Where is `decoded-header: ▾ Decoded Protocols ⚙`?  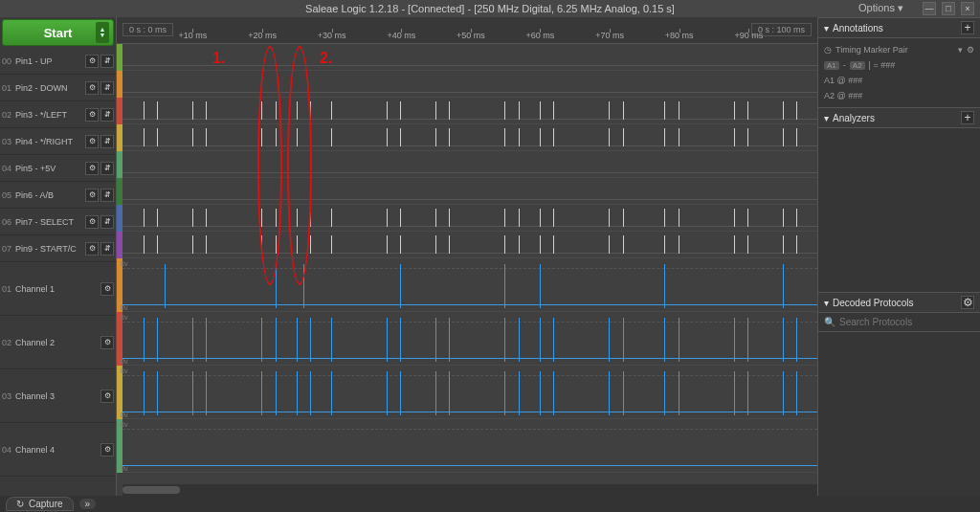
decoded-header: ▾ Decoded Protocols ⚙ is located at coordinates (900, 302).